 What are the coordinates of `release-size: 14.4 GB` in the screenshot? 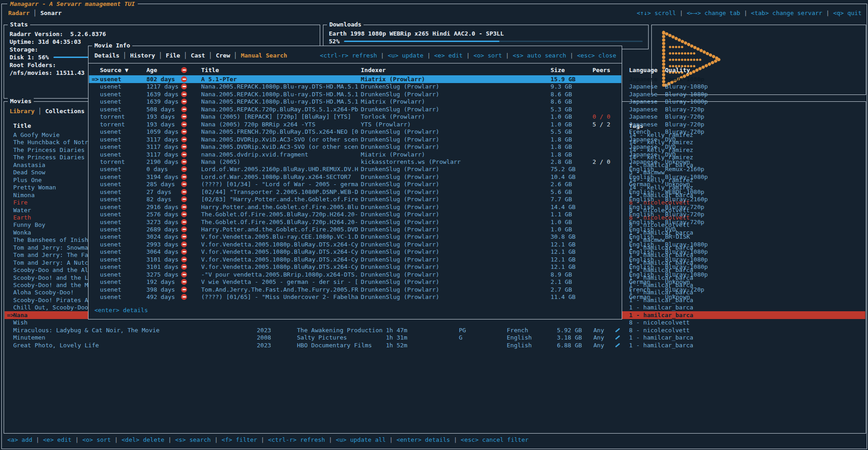 It's located at (563, 207).